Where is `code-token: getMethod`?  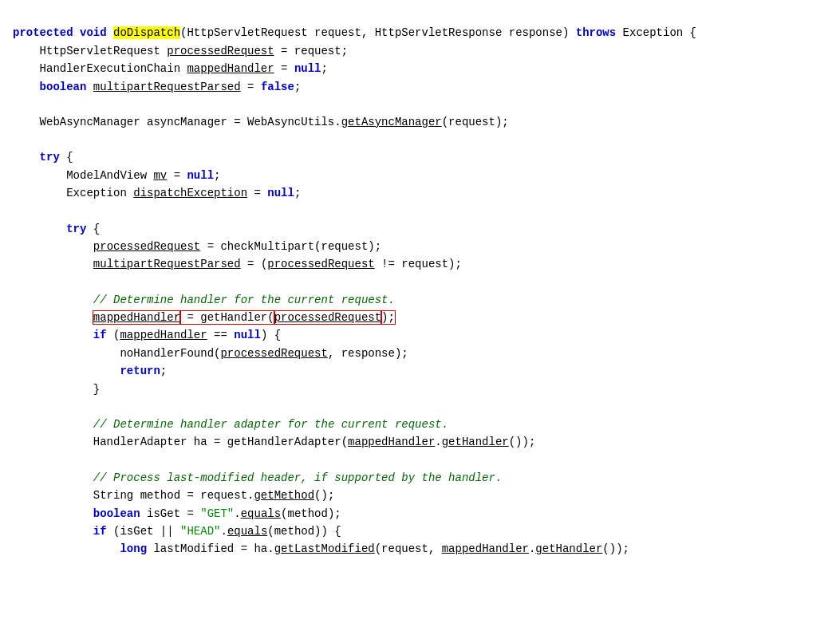 code-token: getMethod is located at coordinates (284, 495).